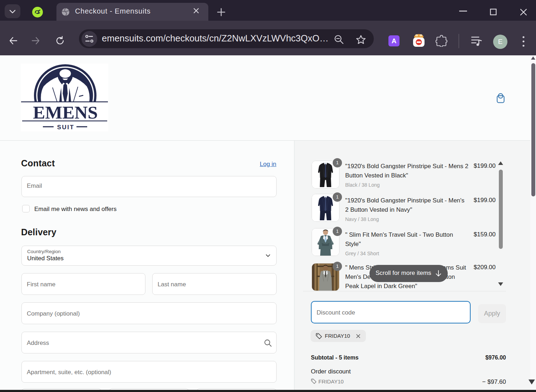 This screenshot has height=392, width=536. Describe the element at coordinates (65, 112) in the screenshot. I see `svg-text: EMENS` at that location.